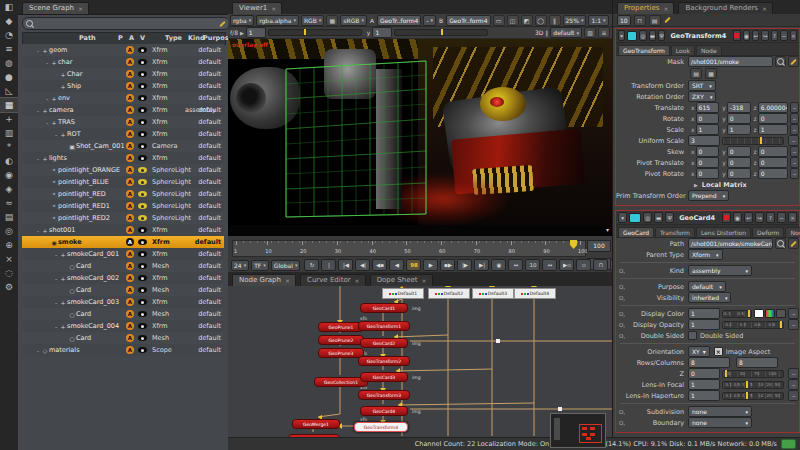  What do you see at coordinates (646, 8) in the screenshot?
I see `tab-properties: Properties×` at bounding box center [646, 8].